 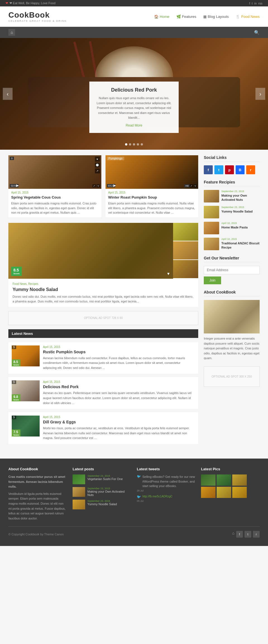 I want to click on top-bar-rss: rss, so click(x=260, y=3).